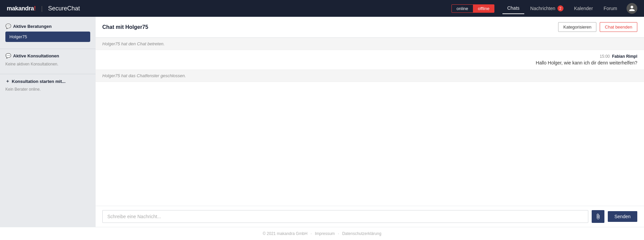 This screenshot has width=644, height=240. I want to click on sidebar-start-consultation: ＋ Konsultation starten mit... Kein Berat…, so click(48, 85).